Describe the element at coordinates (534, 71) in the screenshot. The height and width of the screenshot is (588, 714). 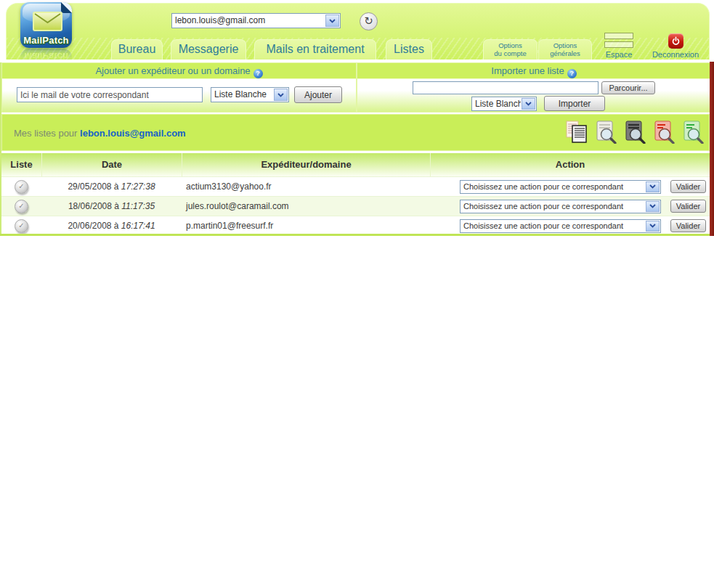
I see `import-list-title-bar: Importer une liste?` at that location.